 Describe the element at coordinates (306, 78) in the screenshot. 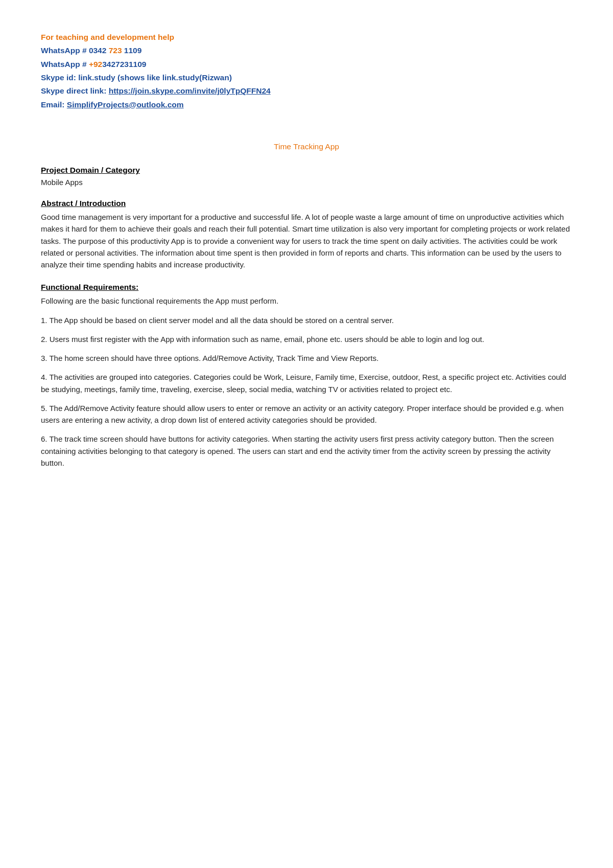

I see `header-line-4: Skype id: link.study (shows like link.st…` at that location.